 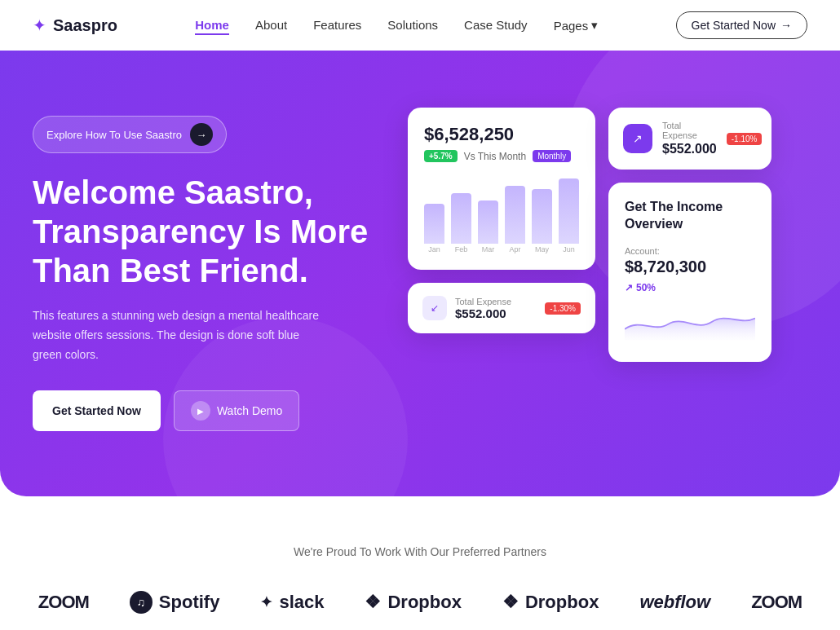 I want to click on expense-small-badge: -1.10%, so click(x=745, y=139).